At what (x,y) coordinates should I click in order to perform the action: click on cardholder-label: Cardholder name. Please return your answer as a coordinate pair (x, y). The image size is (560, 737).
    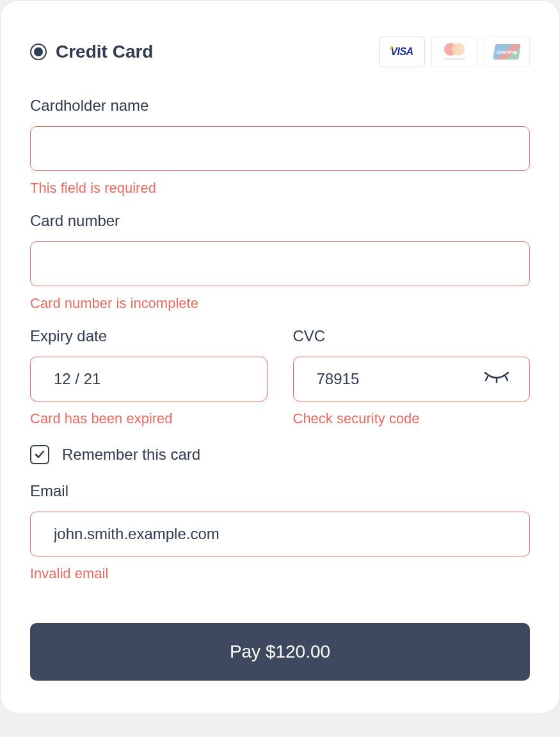
    Looking at the image, I should click on (280, 106).